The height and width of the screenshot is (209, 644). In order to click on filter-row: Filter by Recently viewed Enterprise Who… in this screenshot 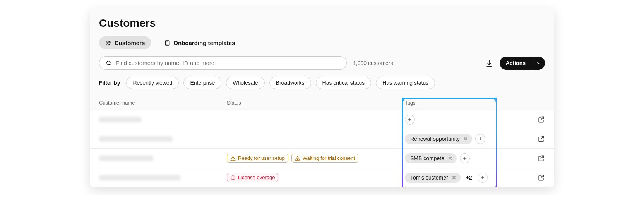, I will do `click(322, 83)`.